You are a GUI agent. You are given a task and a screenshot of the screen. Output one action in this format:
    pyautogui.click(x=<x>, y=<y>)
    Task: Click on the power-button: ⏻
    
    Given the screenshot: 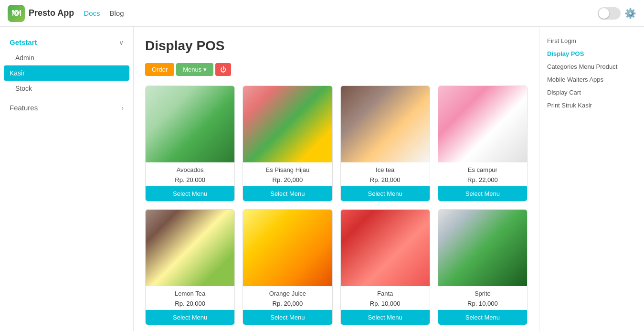 What is the action you would take?
    pyautogui.click(x=223, y=70)
    